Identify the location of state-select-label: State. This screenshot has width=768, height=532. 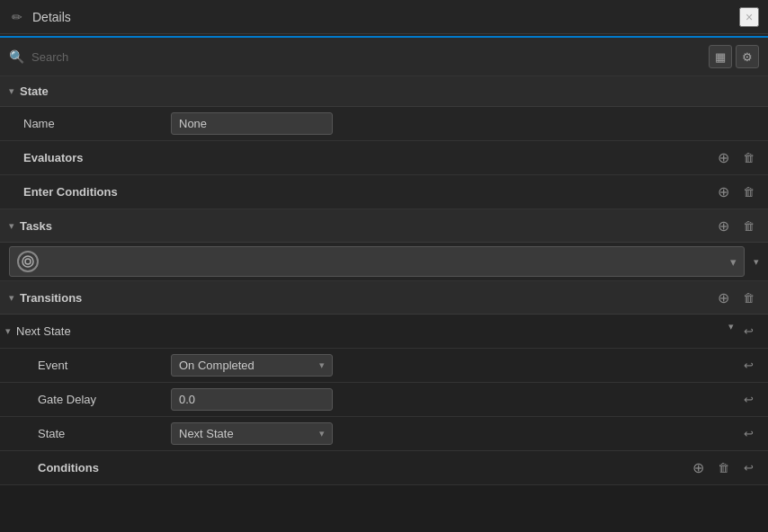
(90, 433).